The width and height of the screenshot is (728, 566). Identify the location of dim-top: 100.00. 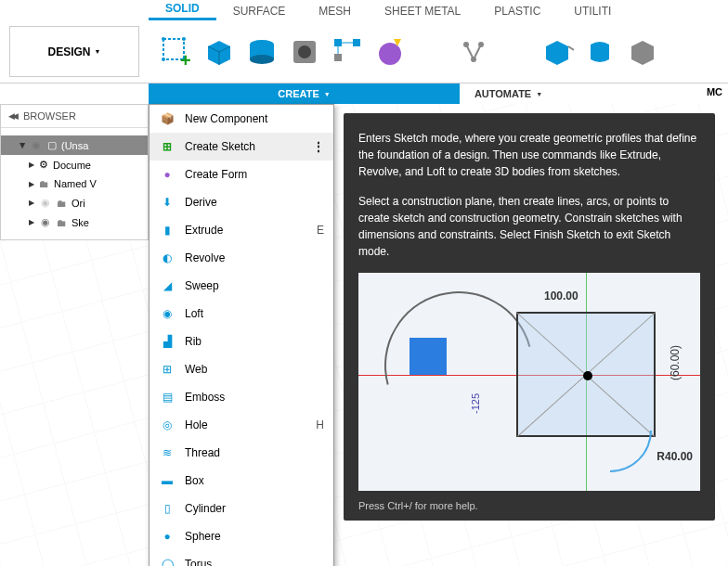
(561, 296).